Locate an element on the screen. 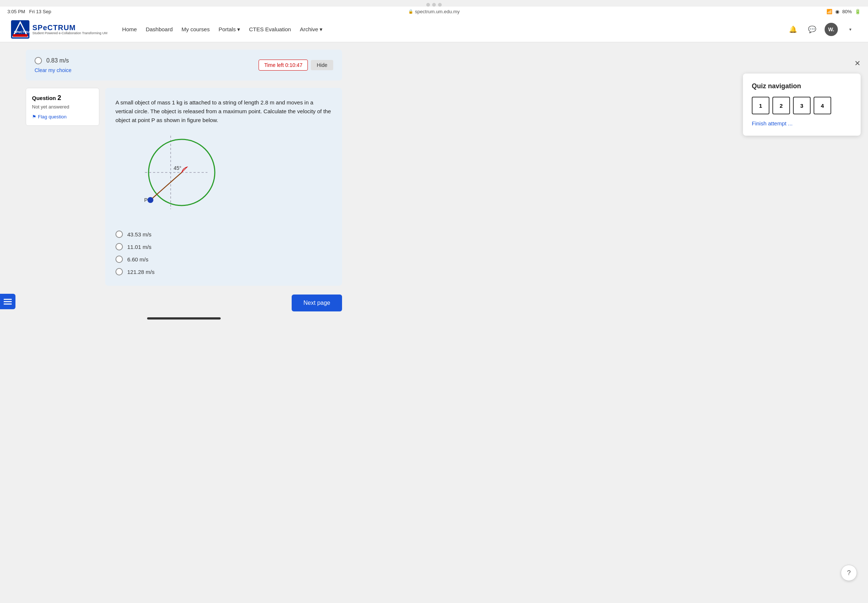 The image size is (868, 603). nav-archive: Archive ▾ is located at coordinates (311, 29).